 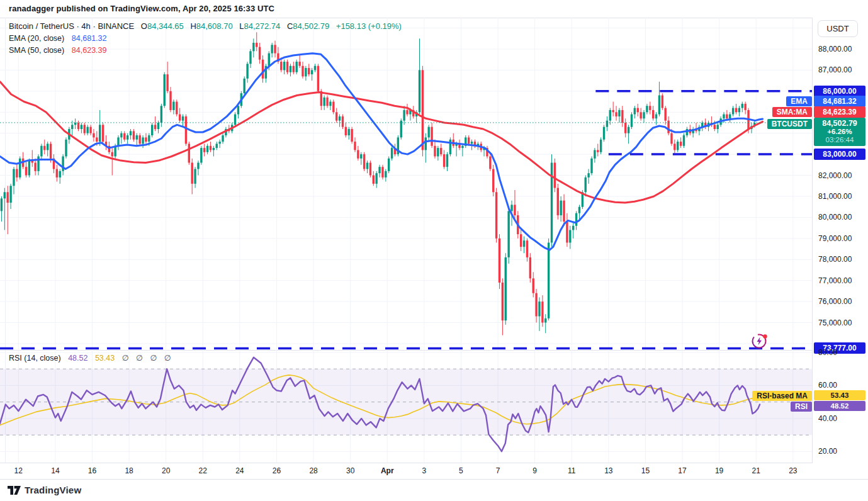 What do you see at coordinates (828, 385) in the screenshot?
I see `rsi-axis-label: 60.00` at bounding box center [828, 385].